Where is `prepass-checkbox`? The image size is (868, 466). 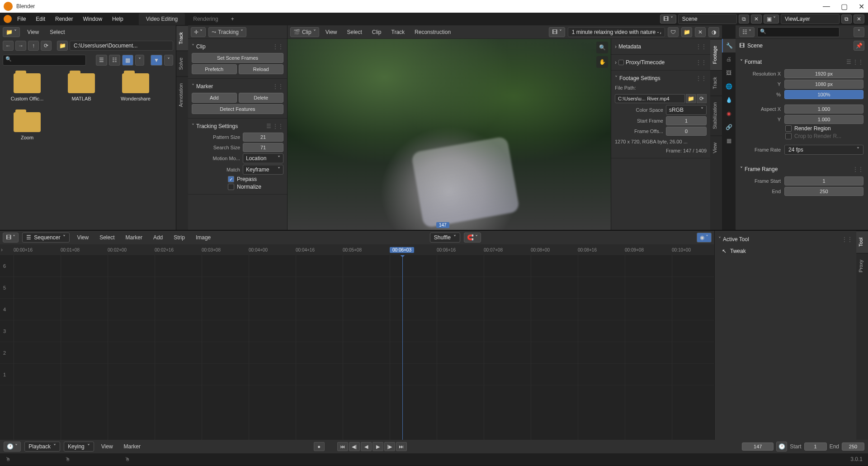
prepass-checkbox is located at coordinates (231, 179).